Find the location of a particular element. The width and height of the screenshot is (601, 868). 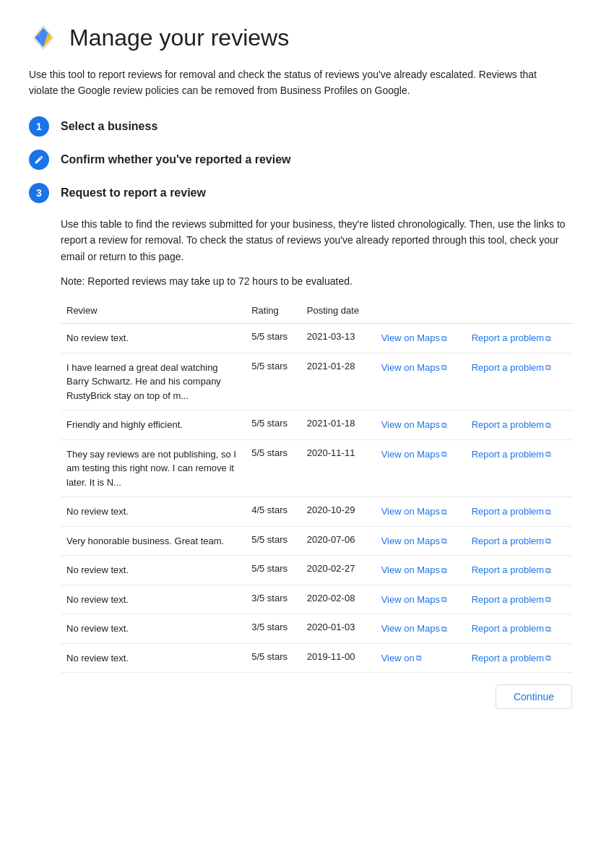

table-header-row: Review Rating Posting date is located at coordinates (316, 311).